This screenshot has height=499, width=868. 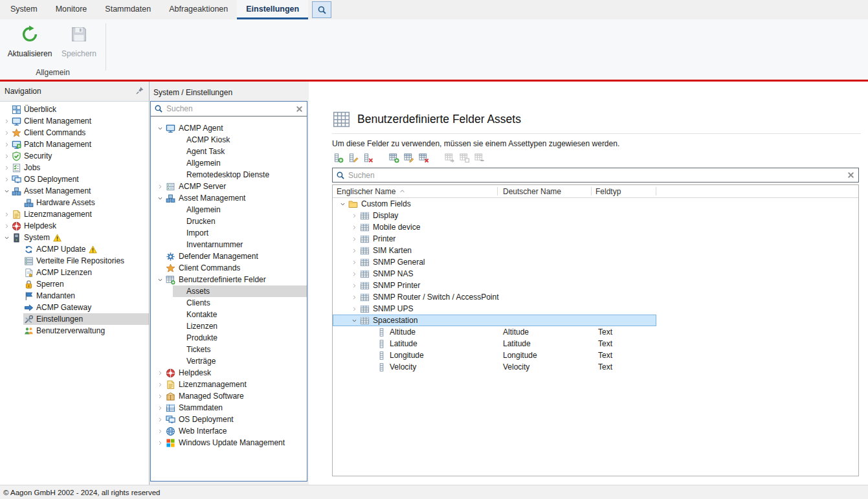 What do you see at coordinates (229, 338) in the screenshot?
I see `settings-tree-item-produkte: Produkte` at bounding box center [229, 338].